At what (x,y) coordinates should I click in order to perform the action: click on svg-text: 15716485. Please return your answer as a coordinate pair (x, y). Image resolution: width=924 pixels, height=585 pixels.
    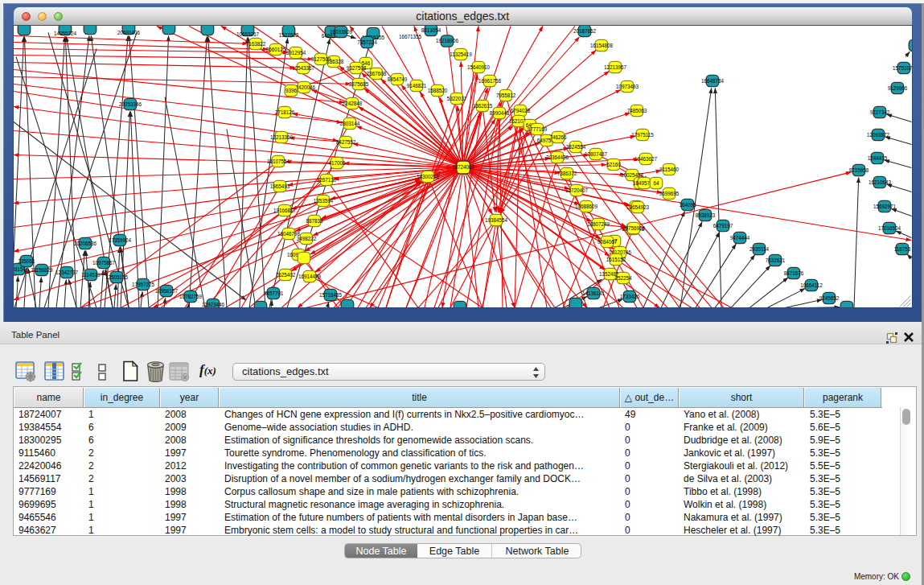
    Looking at the image, I should click on (331, 295).